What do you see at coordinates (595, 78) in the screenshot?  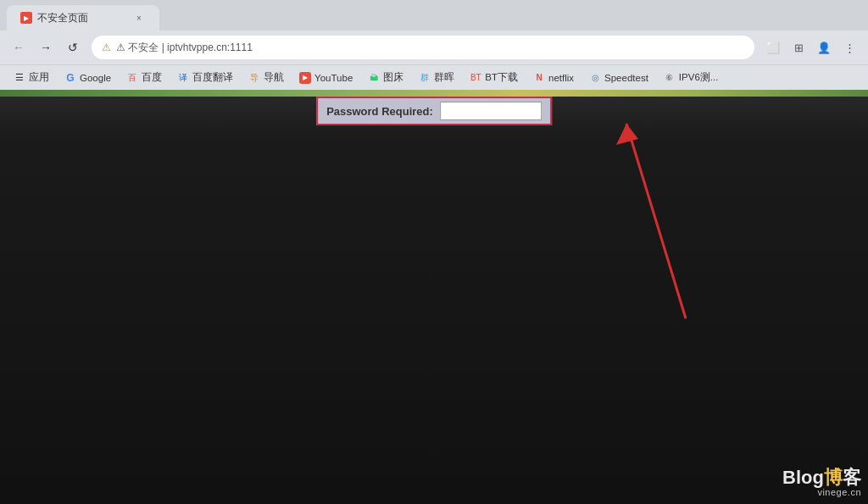 I see `speedtest-icon: ◎` at bounding box center [595, 78].